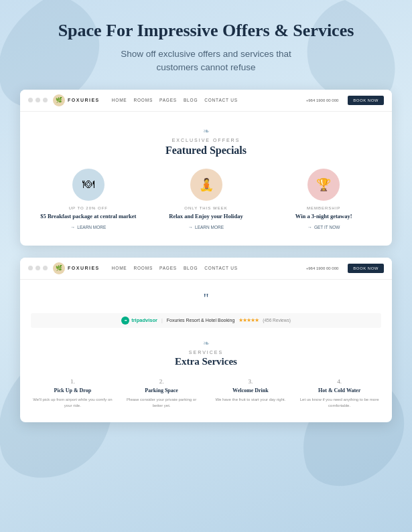 This screenshot has height=532, width=412. What do you see at coordinates (206, 208) in the screenshot?
I see `special-badge-2: ONLY THIS WEEK` at bounding box center [206, 208].